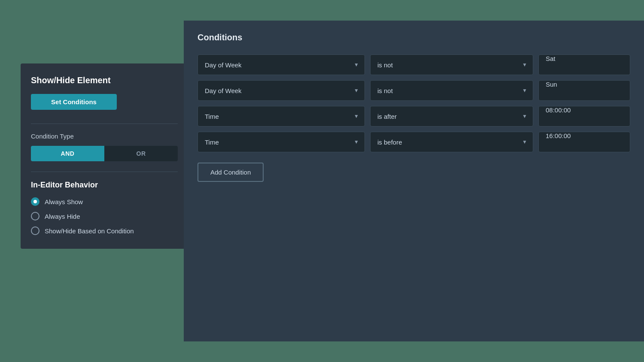  I want to click on condition-type-label: Condition Type, so click(104, 136).